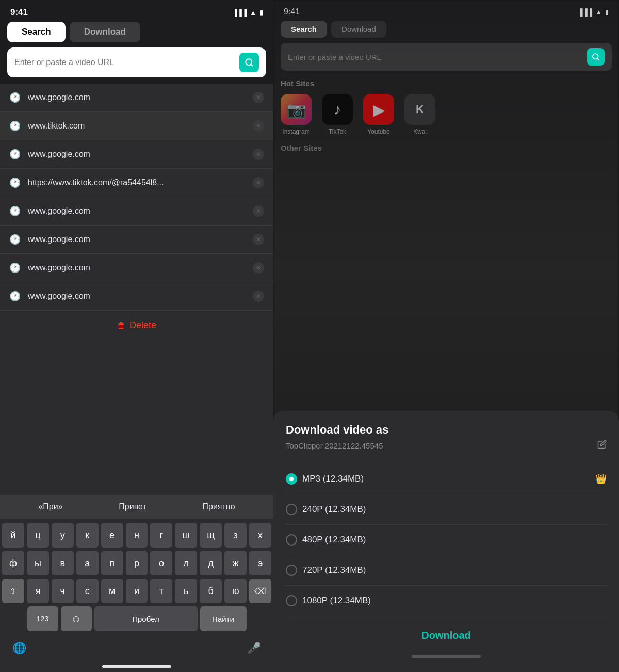 This screenshot has height=672, width=619. What do you see at coordinates (446, 540) in the screenshot?
I see `format-480p: 480P (12.34MB)` at bounding box center [446, 540].